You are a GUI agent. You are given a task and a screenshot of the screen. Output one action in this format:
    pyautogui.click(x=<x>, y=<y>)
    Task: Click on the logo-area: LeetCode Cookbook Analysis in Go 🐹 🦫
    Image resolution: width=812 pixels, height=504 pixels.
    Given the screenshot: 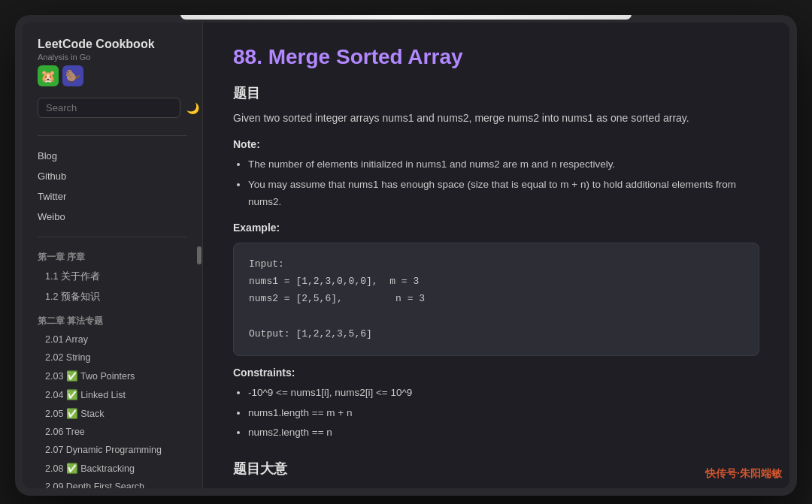 What is the action you would take?
    pyautogui.click(x=113, y=68)
    